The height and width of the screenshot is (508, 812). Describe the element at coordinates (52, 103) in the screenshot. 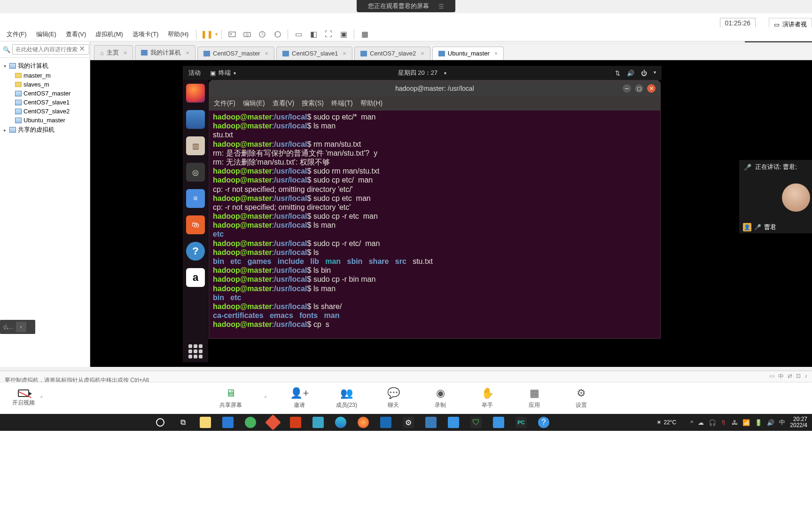

I see `tree-item-centos7-slave1: CentOS7_slave1` at that location.